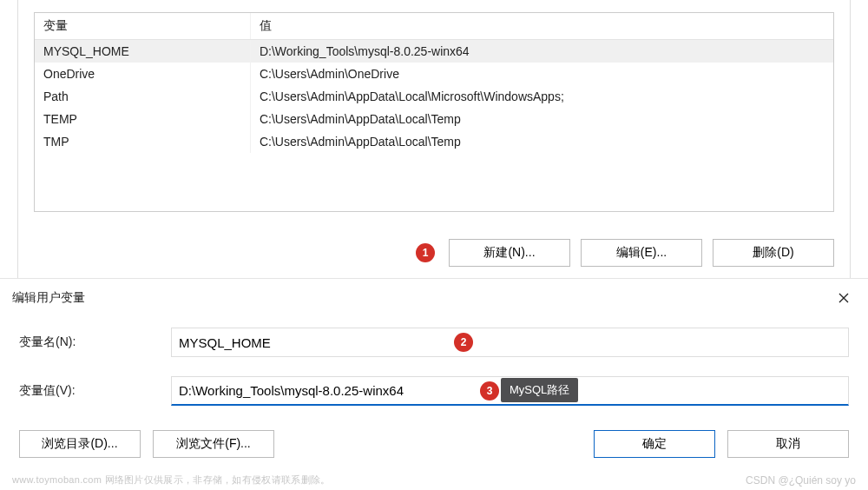  I want to click on dialog-title-text: 编辑用户变量, so click(49, 298).